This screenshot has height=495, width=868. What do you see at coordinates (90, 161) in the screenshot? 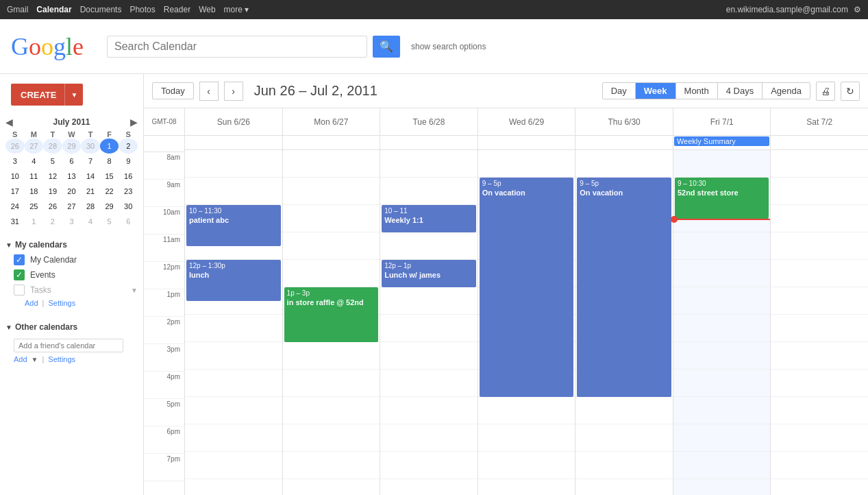
I see `mini-cal-day: 7` at bounding box center [90, 161].